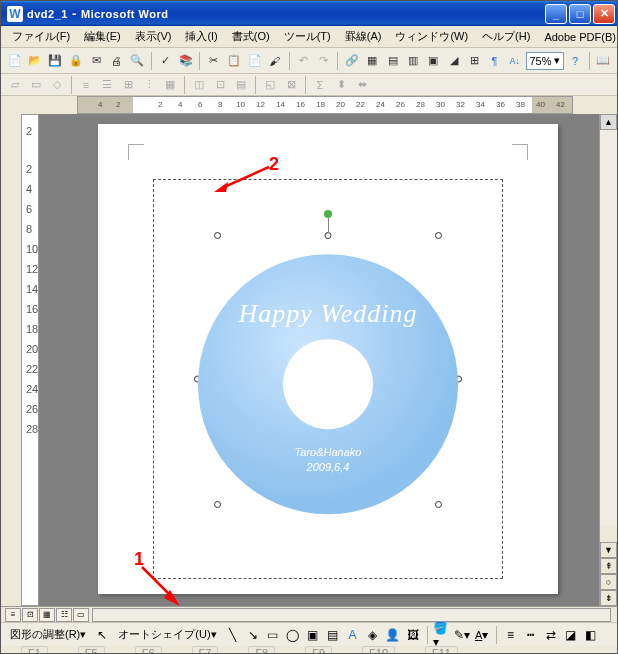 This screenshot has width=618, height=654. Describe the element at coordinates (170, 85) in the screenshot. I see `fmt-btn-8: ▦` at that location.